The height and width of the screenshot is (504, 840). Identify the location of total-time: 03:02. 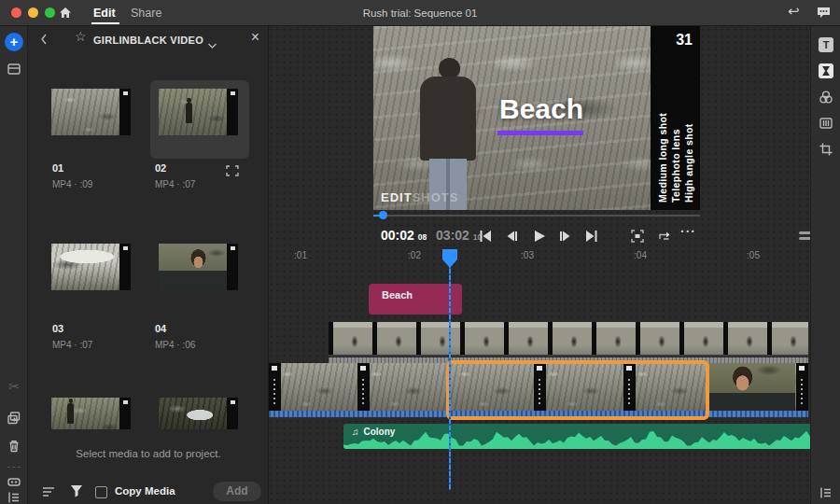
(453, 235).